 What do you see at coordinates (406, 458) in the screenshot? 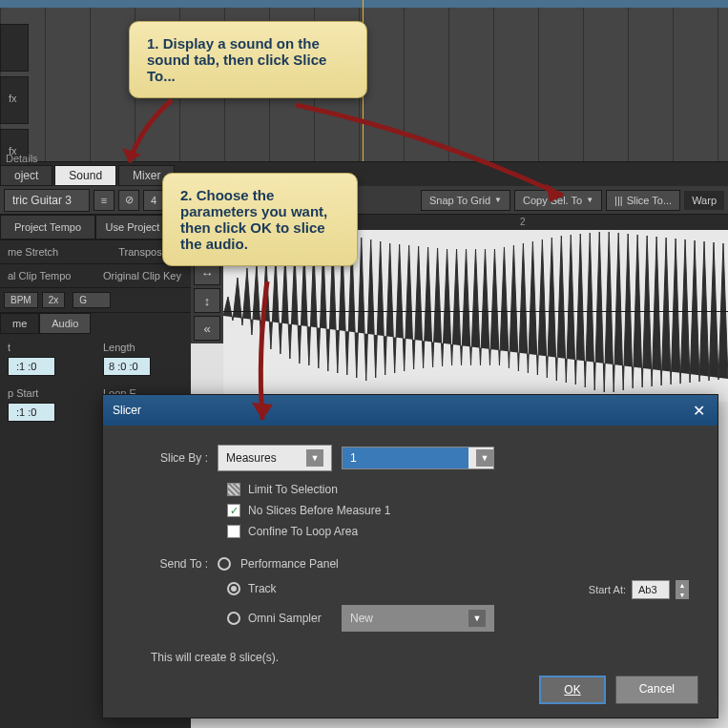
I see `slice-count-value: 1` at bounding box center [406, 458].